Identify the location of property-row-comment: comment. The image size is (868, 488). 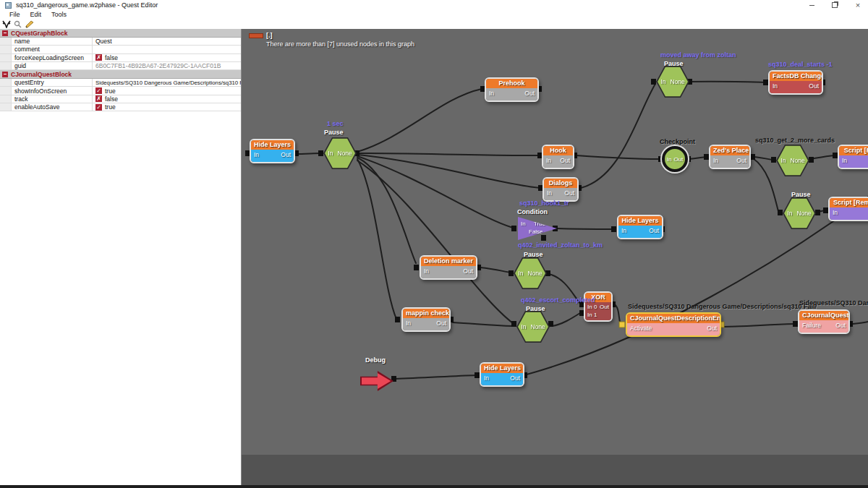
(120, 49).